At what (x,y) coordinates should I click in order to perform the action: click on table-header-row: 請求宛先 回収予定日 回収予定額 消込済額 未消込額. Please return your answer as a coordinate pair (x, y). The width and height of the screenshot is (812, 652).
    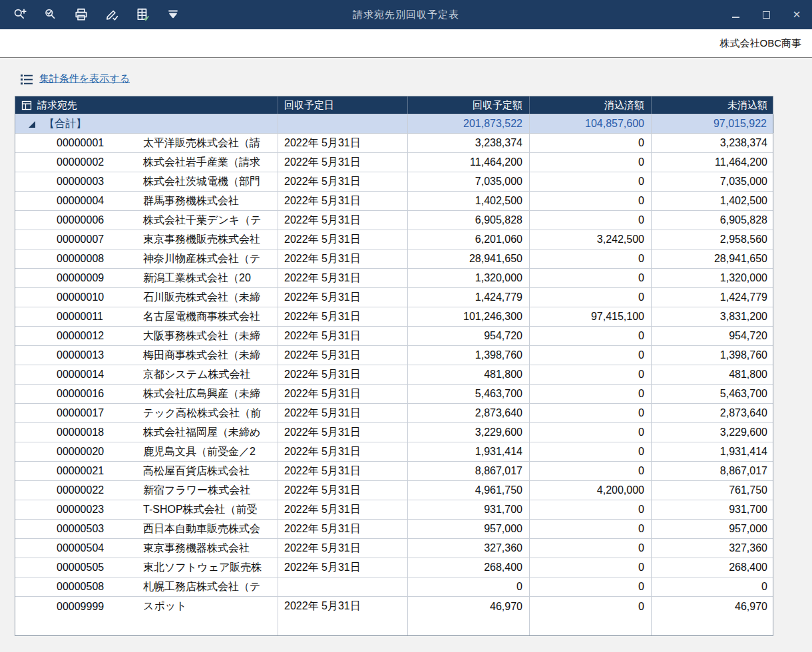
    Looking at the image, I should click on (394, 105).